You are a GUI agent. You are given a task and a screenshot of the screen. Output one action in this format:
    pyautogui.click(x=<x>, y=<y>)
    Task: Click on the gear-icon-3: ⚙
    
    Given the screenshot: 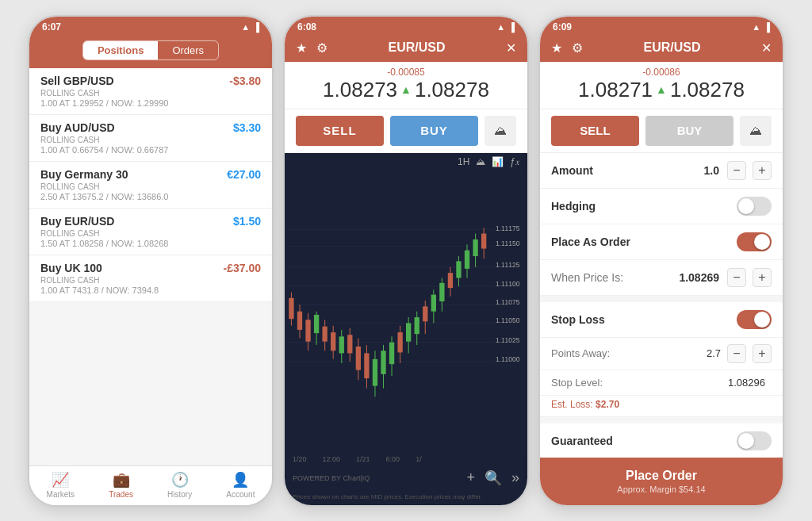 What is the action you would take?
    pyautogui.click(x=577, y=48)
    